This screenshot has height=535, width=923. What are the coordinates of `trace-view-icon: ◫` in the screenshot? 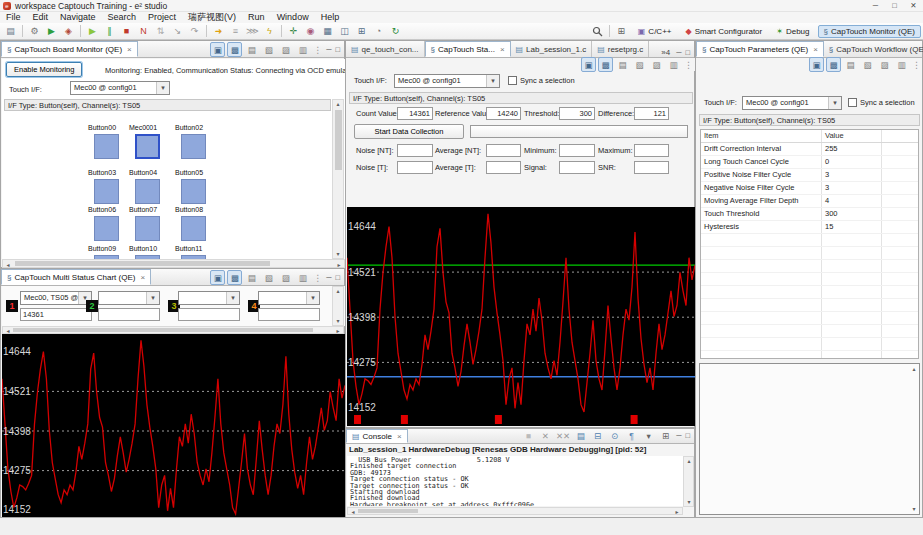 It's located at (344, 31).